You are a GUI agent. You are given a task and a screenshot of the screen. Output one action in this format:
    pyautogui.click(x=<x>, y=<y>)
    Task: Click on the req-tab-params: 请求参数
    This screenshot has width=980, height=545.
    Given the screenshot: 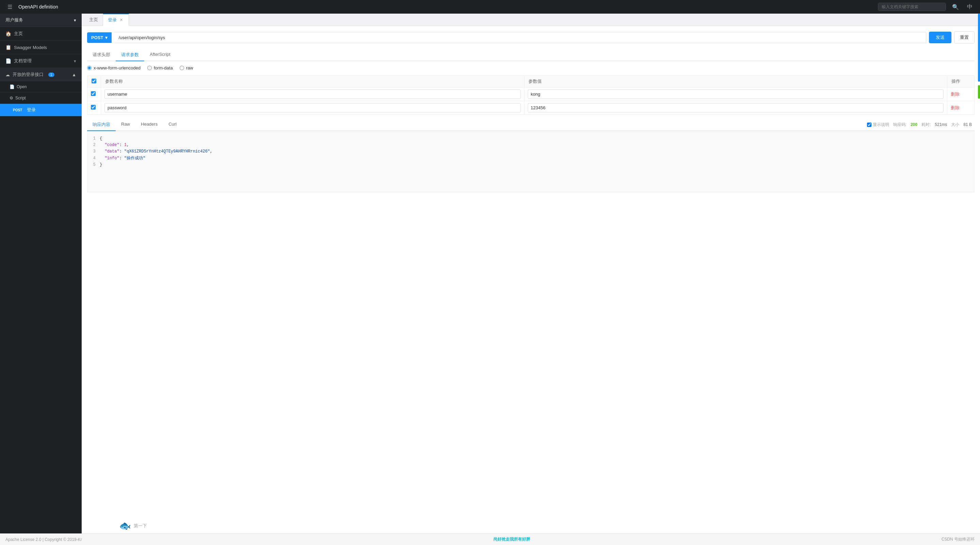 What is the action you would take?
    pyautogui.click(x=130, y=55)
    